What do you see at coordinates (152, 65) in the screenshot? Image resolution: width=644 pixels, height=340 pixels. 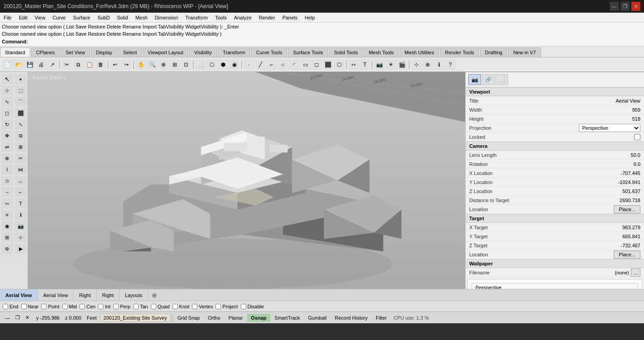 I see `zoom-in-icon: 🔍` at bounding box center [152, 65].